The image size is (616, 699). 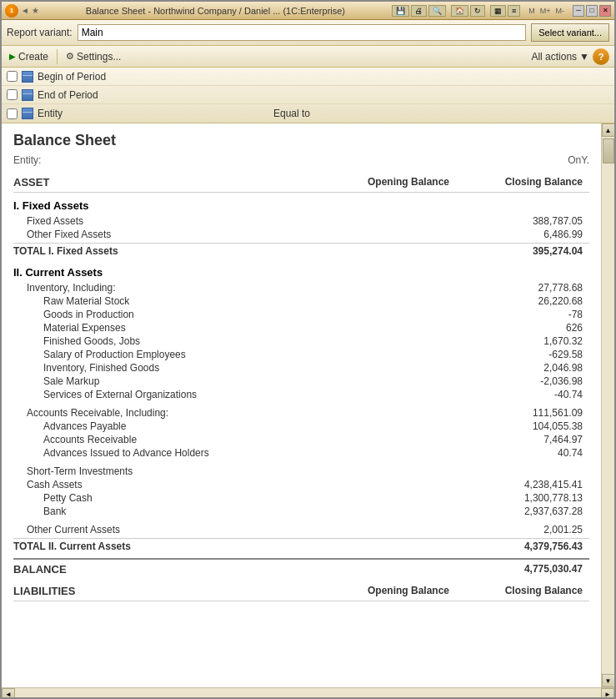 What do you see at coordinates (302, 471) in the screenshot?
I see `table-row: Short-Term Investments` at bounding box center [302, 471].